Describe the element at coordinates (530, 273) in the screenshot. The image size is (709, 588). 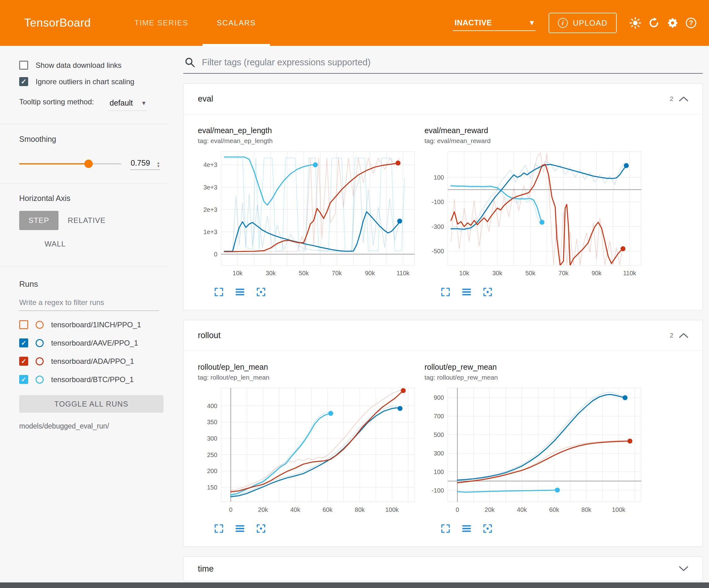
I see `svg-text: 50k` at that location.